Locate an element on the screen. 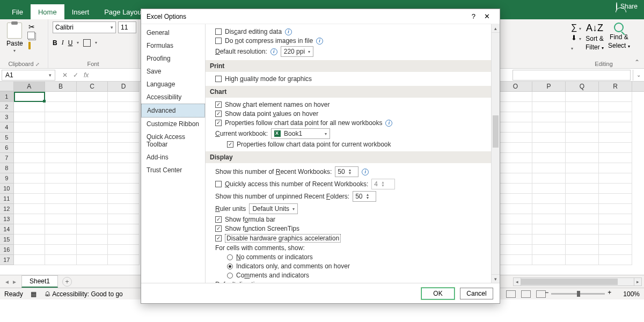  col-header: P is located at coordinates (549, 86).